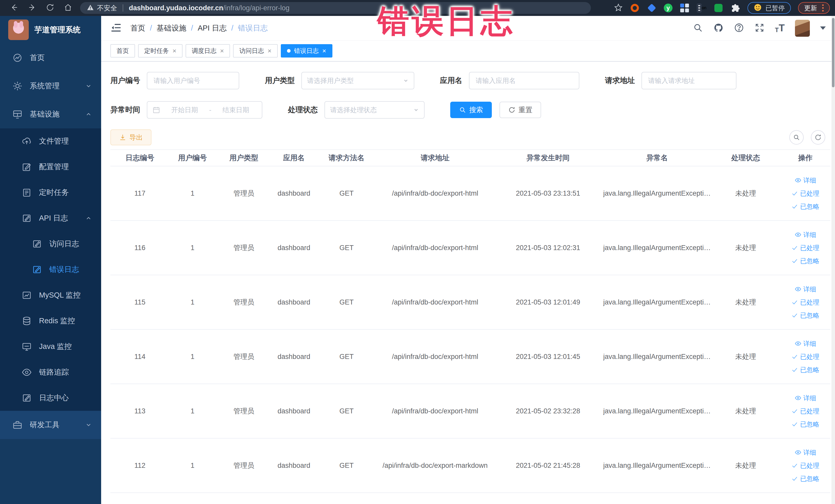 The image size is (835, 504). What do you see at coordinates (50, 295) in the screenshot?
I see `sidebar-item-mysql-monitor: MySQL 监控` at bounding box center [50, 295].